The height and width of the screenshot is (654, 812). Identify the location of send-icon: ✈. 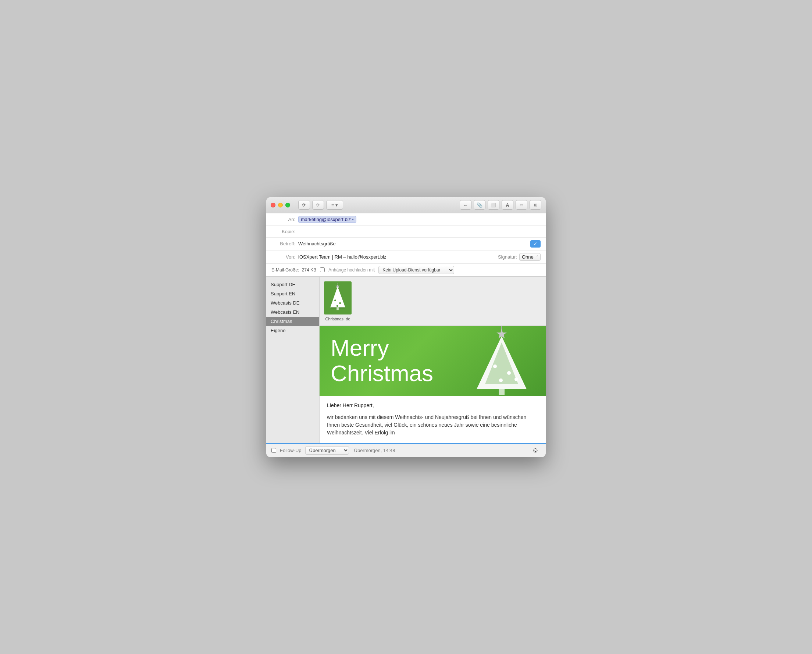
(304, 205).